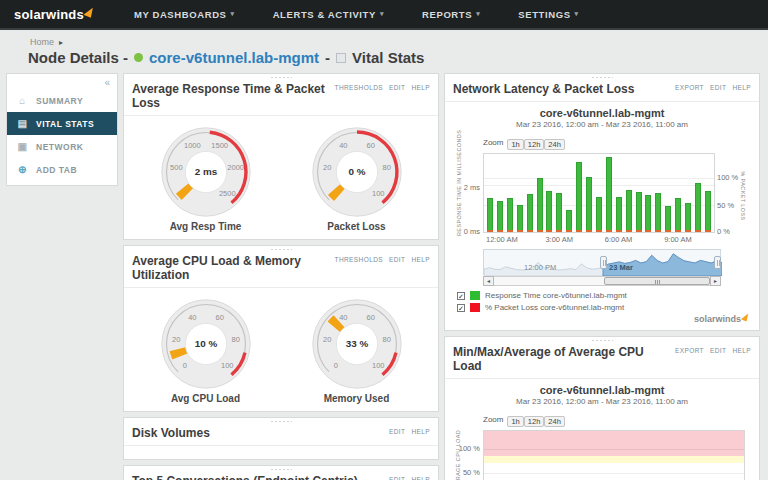  What do you see at coordinates (184, 14) in the screenshot?
I see `nav-my-dashboards: MY DASHBOARDS▾` at bounding box center [184, 14].